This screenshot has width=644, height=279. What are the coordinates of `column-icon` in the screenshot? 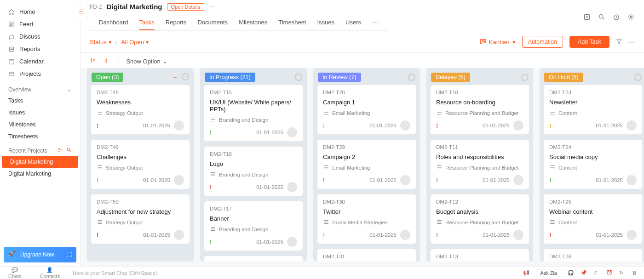 It's located at (107, 62).